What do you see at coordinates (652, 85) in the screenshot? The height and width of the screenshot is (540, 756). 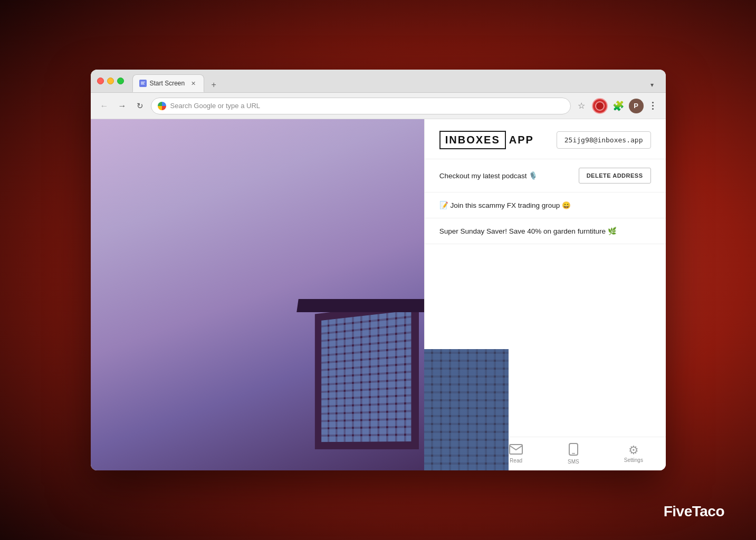 I see `tab-dropdown-button: ▾` at bounding box center [652, 85].